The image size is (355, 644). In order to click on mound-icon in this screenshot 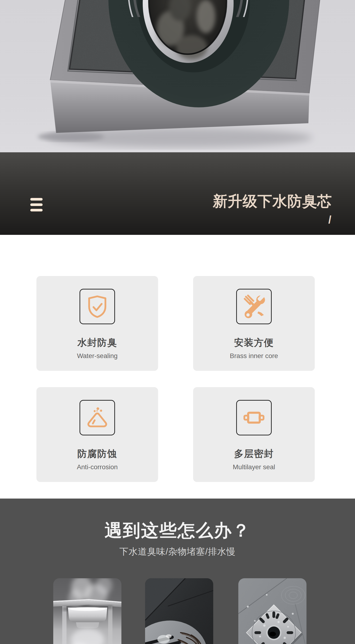, I will do `click(97, 418)`.